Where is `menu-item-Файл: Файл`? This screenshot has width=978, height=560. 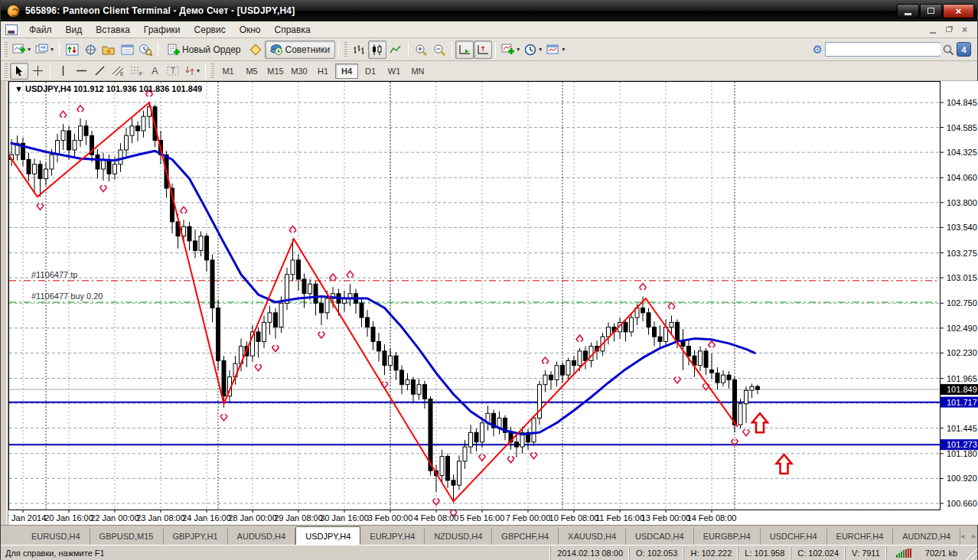
menu-item-Файл: Файл is located at coordinates (41, 30).